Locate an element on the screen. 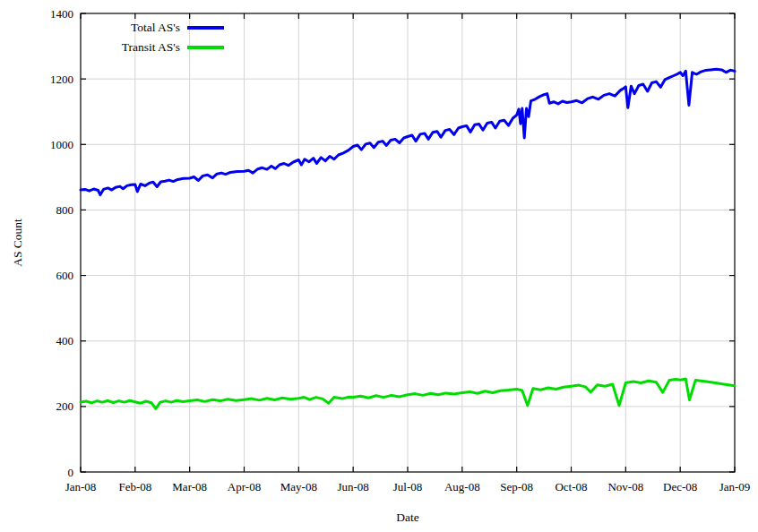 The width and height of the screenshot is (758, 532). y-tick-label: 800 is located at coordinates (65, 210).